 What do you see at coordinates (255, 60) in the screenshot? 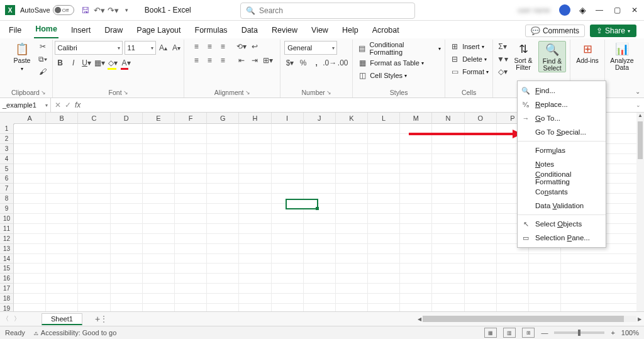
I see `increase-indent-icon: ⇥` at bounding box center [255, 60].